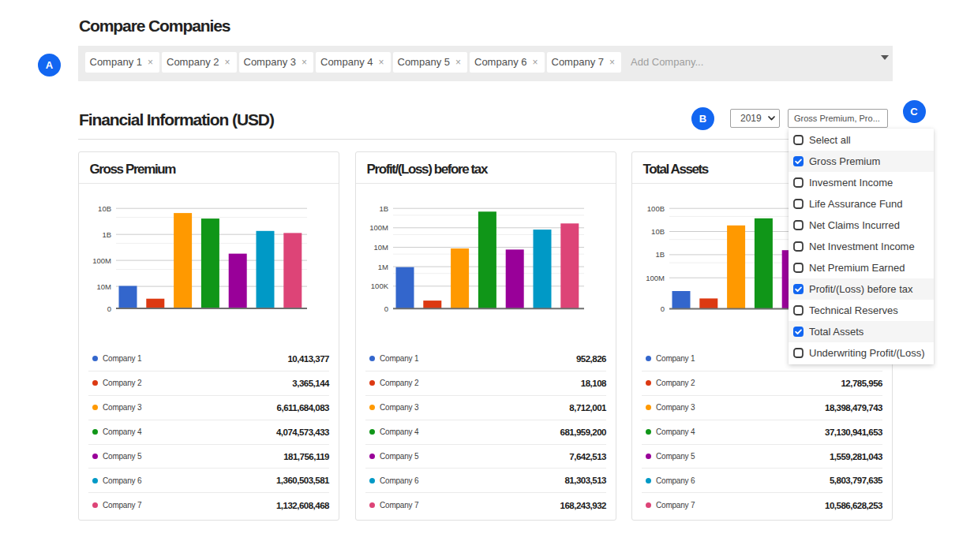 The image size is (974, 560). What do you see at coordinates (656, 208) in the screenshot?
I see `svg-text: 100B` at bounding box center [656, 208].